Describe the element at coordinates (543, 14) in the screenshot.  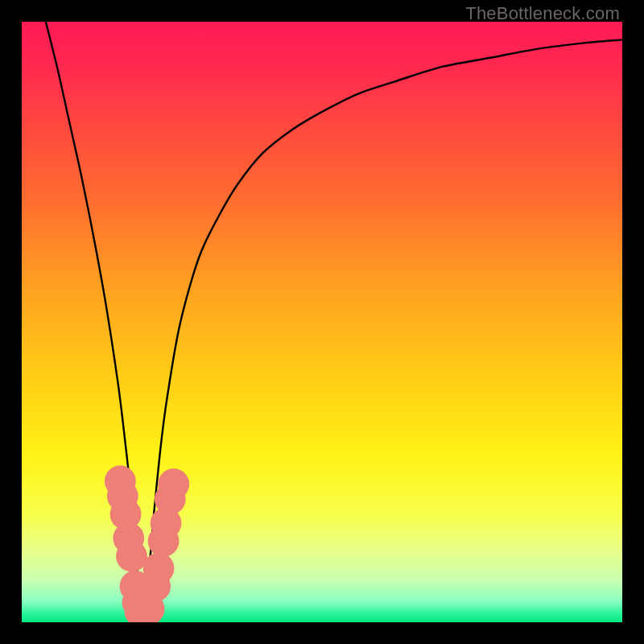
I see `watermark-text: TheBottleneck.com` at that location.